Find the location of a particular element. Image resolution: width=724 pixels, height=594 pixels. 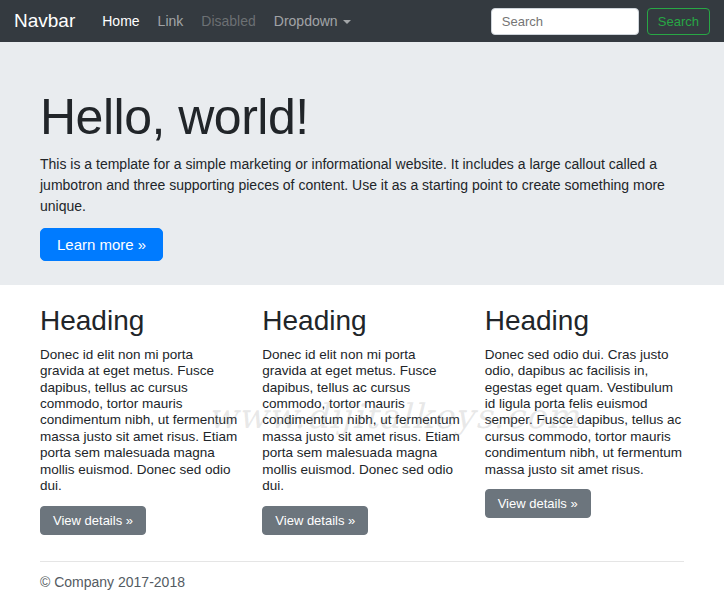

column-3-heading: Heading is located at coordinates (584, 321).